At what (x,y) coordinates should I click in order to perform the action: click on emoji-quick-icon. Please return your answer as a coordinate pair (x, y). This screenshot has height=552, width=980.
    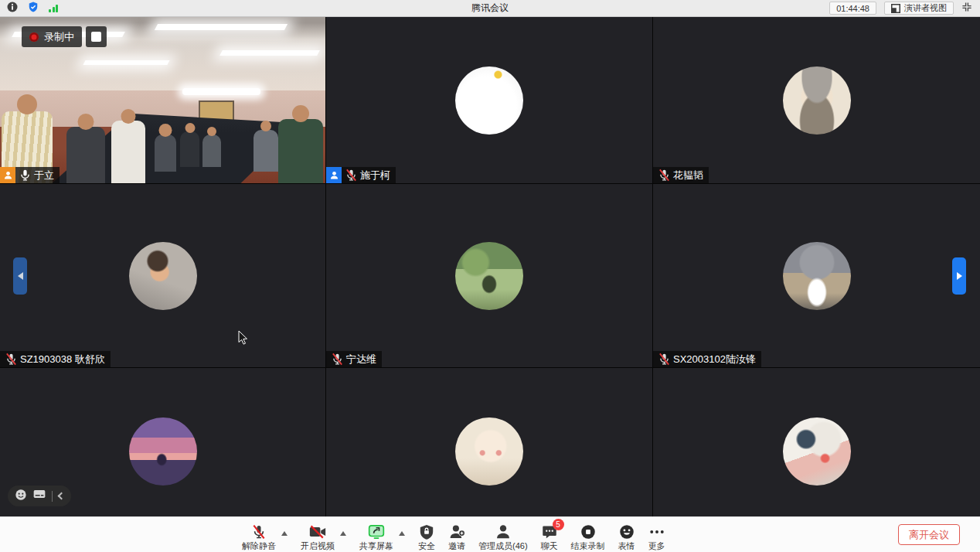
    Looking at the image, I should click on (21, 496).